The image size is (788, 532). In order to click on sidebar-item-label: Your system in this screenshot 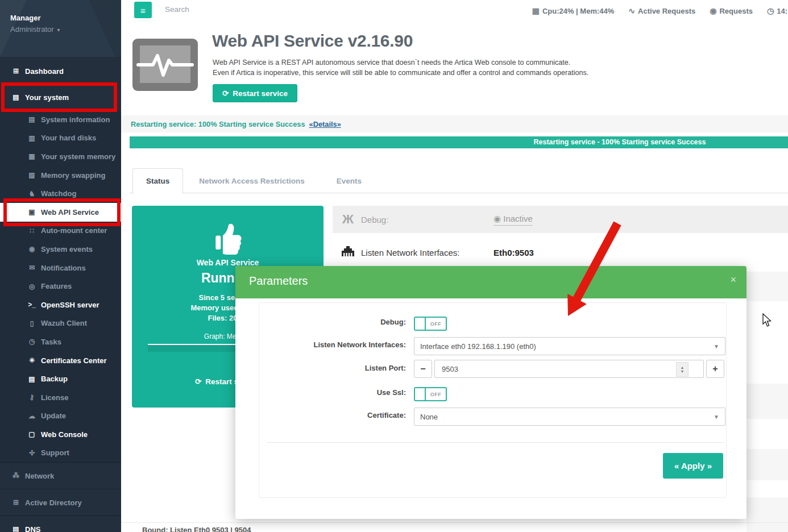, I will do `click(47, 98)`.